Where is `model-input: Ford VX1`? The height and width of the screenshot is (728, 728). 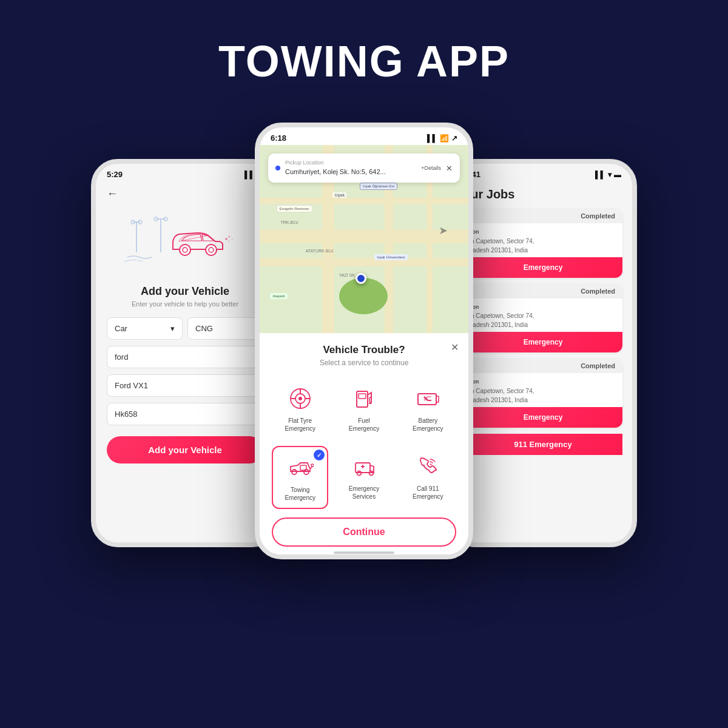
model-input: Ford VX1 is located at coordinates (185, 386).